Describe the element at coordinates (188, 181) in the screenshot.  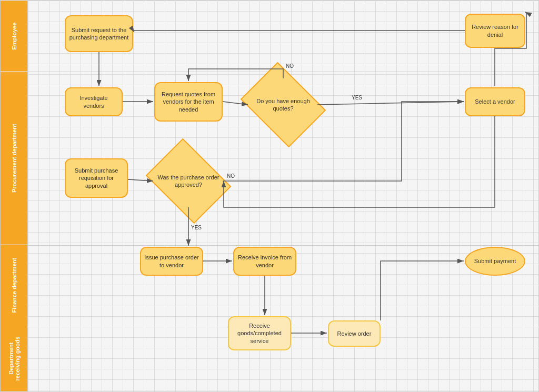
I see `approved-node: Was the purchase order approved?` at that location.